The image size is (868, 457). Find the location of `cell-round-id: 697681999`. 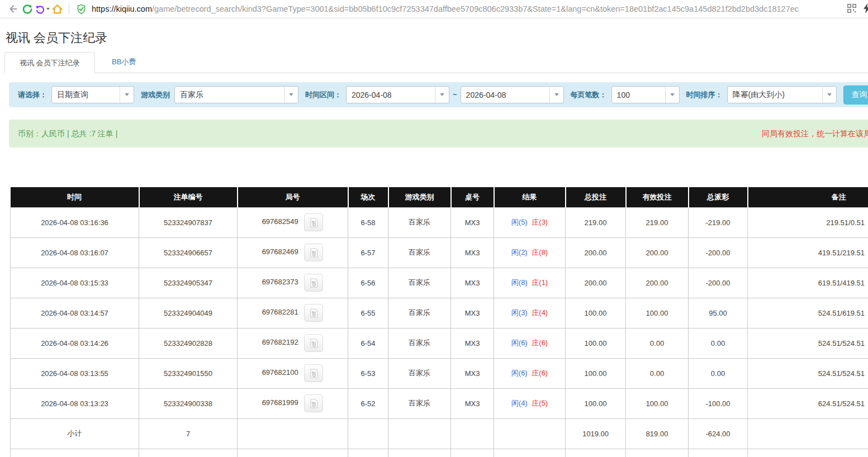

cell-round-id: 697681999 is located at coordinates (293, 403).